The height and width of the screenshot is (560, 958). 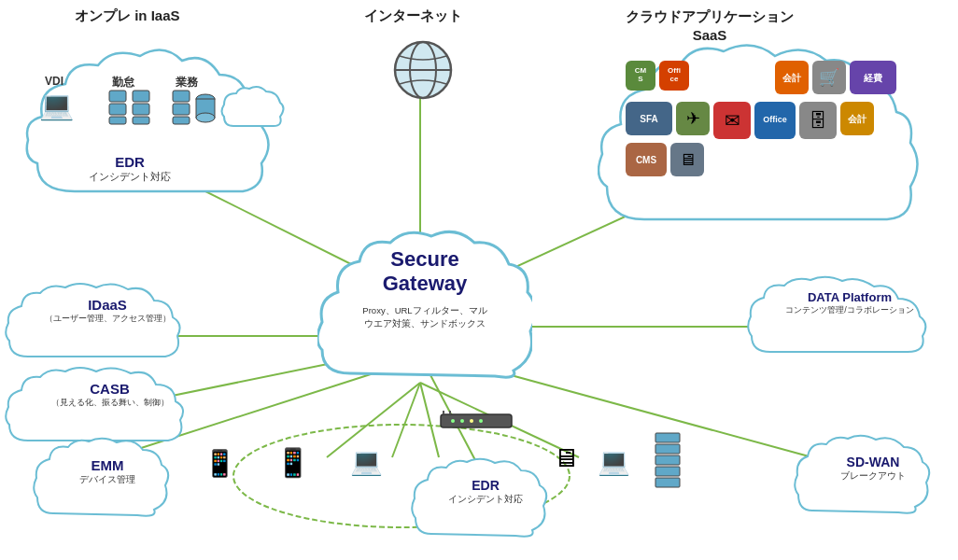 What do you see at coordinates (486, 485) in the screenshot?
I see `edr-bottom-label: EDR` at bounding box center [486, 485].